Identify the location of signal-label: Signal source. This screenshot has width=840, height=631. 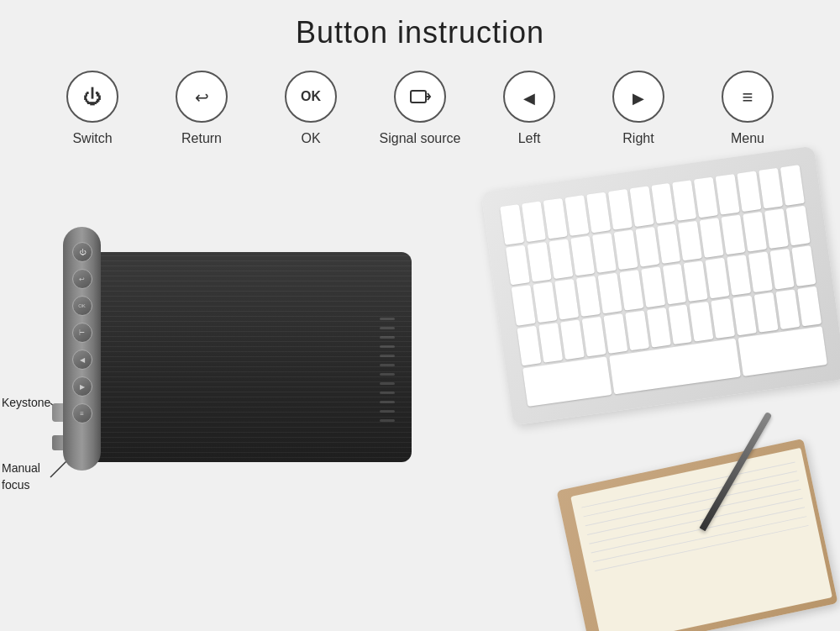
(420, 139).